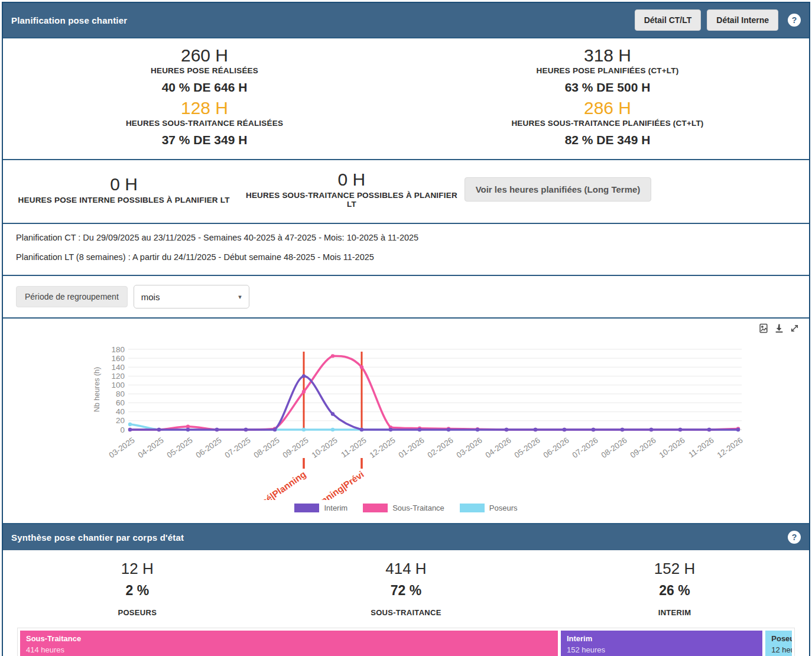  I want to click on synthese-stats: 12 H 2 % POSEURS 414 H 72 % SOUS-TRAITAN…, so click(406, 587).